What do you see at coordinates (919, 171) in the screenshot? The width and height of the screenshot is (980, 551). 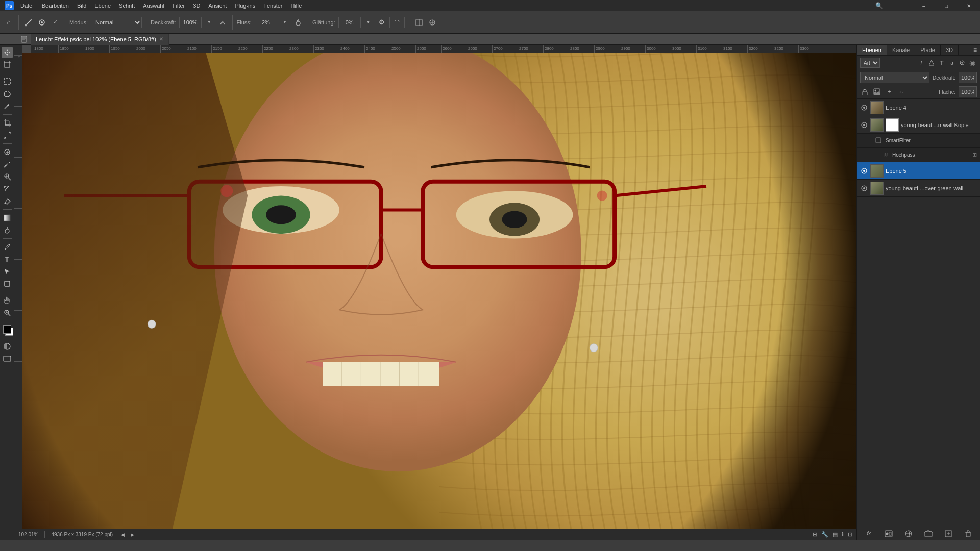 I see `layer-item-ebene5: Ebene 5` at bounding box center [919, 171].